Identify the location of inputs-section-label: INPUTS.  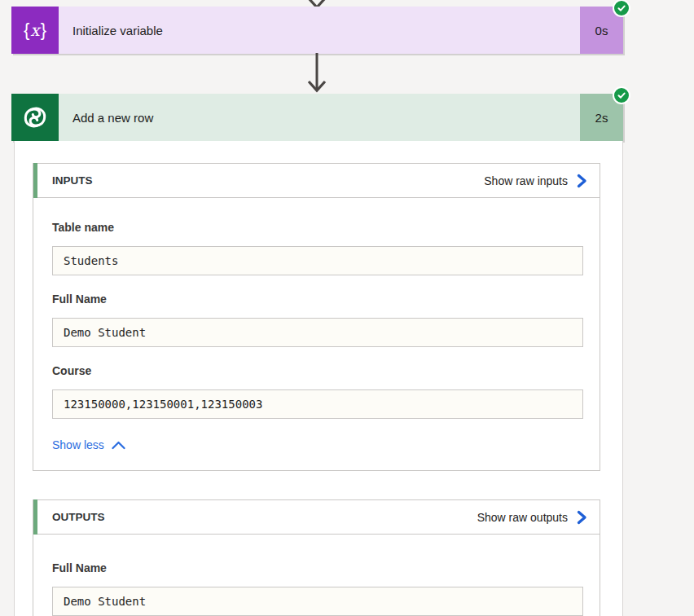
(268, 181).